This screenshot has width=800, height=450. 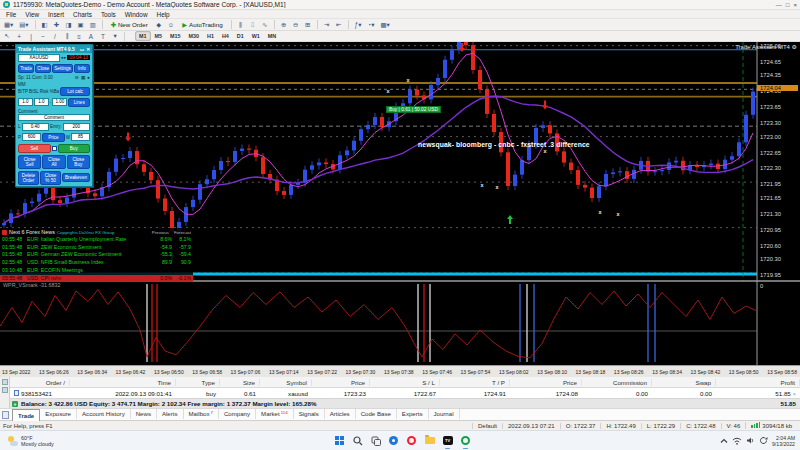 What do you see at coordinates (79, 102) in the screenshot?
I see `lines-button: Lines` at bounding box center [79, 102].